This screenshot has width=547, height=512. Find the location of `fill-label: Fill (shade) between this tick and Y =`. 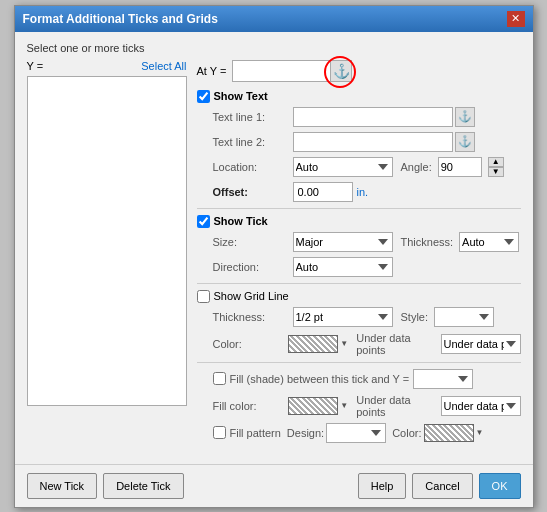

fill-label: Fill (shade) between this tick and Y = is located at coordinates (320, 379).